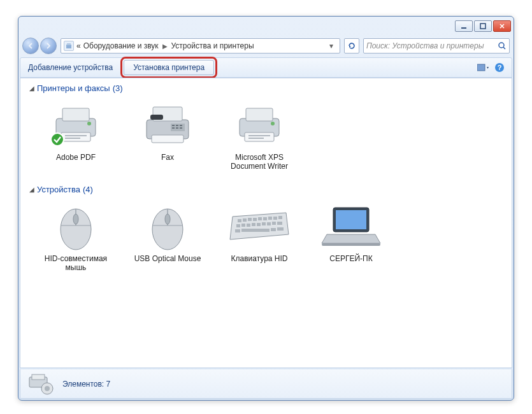  Describe the element at coordinates (118, 88) in the screenshot. I see `group-count: (3)` at that location.